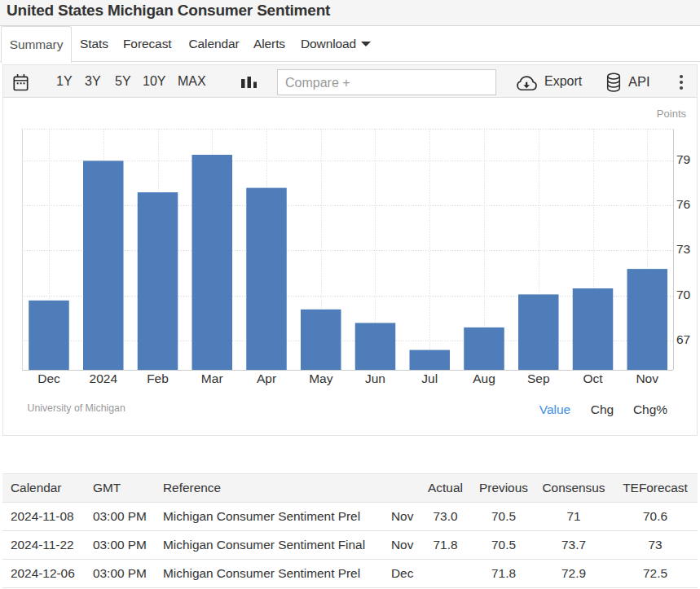 The image size is (700, 589). I want to click on svg-text: University of Michigan, so click(77, 408).